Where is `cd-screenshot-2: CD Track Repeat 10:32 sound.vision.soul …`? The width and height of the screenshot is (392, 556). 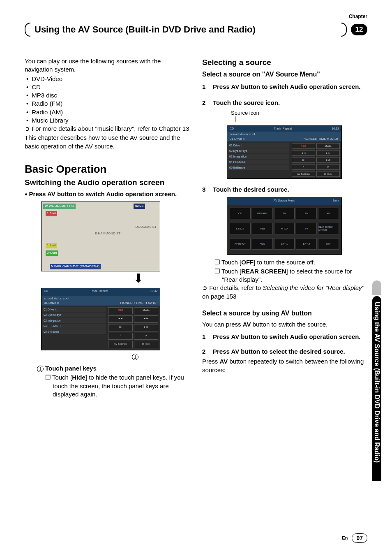 cd-screenshot-2: CD Track Repeat 10:32 sound.vision.soul … is located at coordinates (284, 152).